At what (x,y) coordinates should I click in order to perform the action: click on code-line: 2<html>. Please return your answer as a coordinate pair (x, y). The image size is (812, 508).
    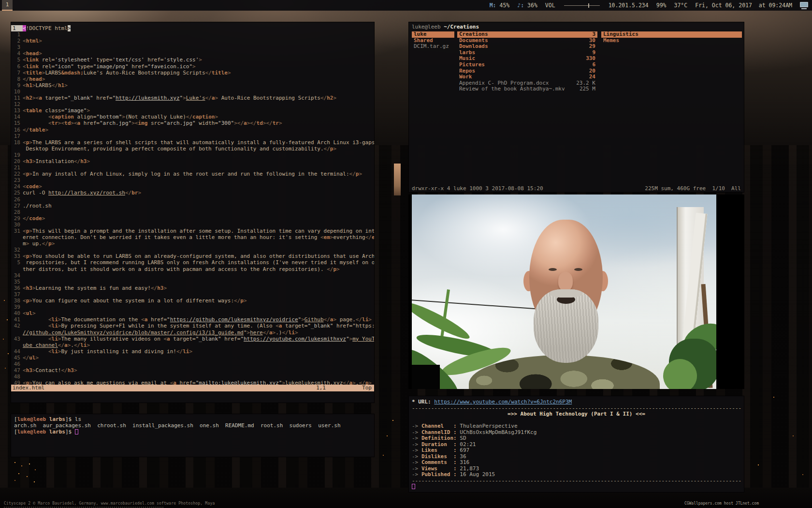
    Looking at the image, I should click on (192, 41).